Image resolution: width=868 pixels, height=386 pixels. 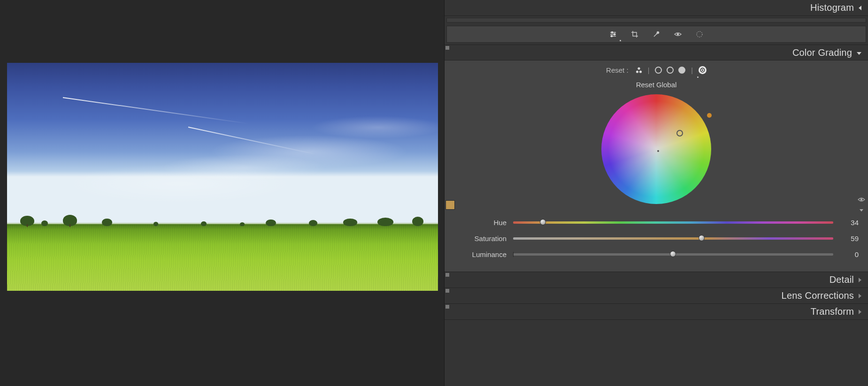 What do you see at coordinates (673, 254) in the screenshot?
I see `luminance-thumb` at bounding box center [673, 254].